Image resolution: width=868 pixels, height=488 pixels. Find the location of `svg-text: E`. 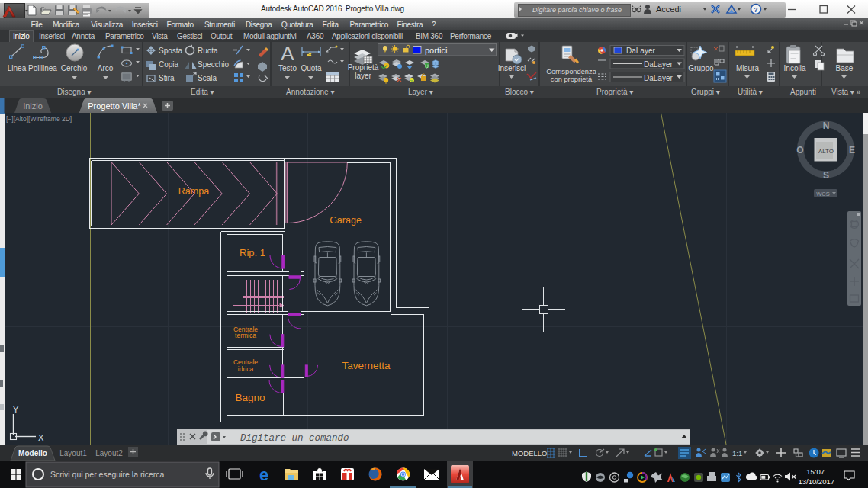

svg-text: E is located at coordinates (852, 150).